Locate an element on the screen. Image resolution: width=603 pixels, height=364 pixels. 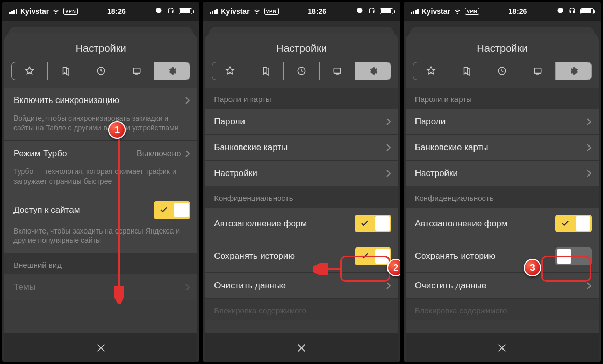
row-value: Выключено is located at coordinates (159, 154).